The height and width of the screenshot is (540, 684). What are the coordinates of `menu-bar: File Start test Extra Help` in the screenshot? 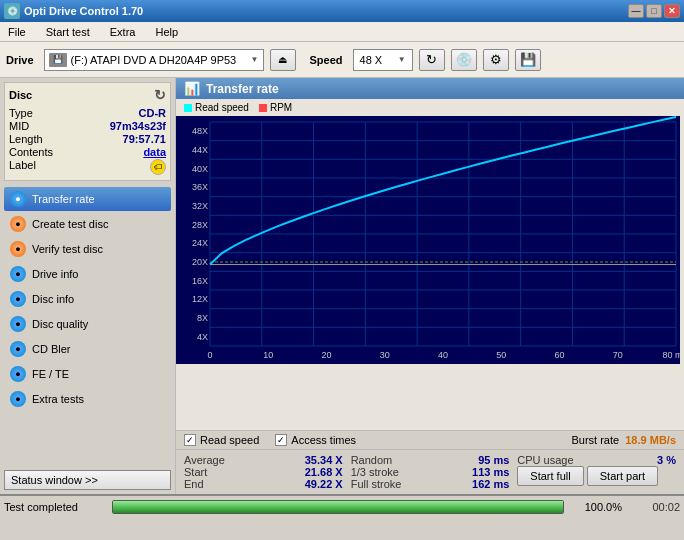 It's located at (342, 32).